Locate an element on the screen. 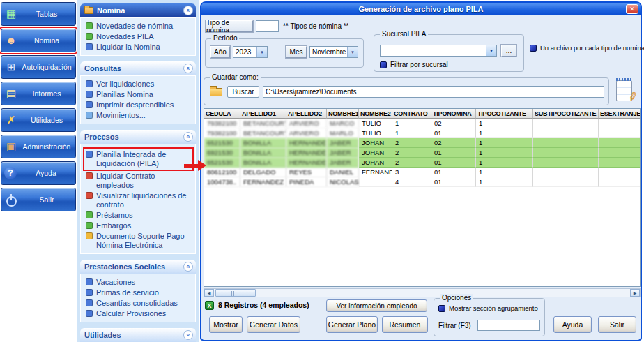  grid-column-header-tiponomina: TIPONOMINA is located at coordinates (454, 114).